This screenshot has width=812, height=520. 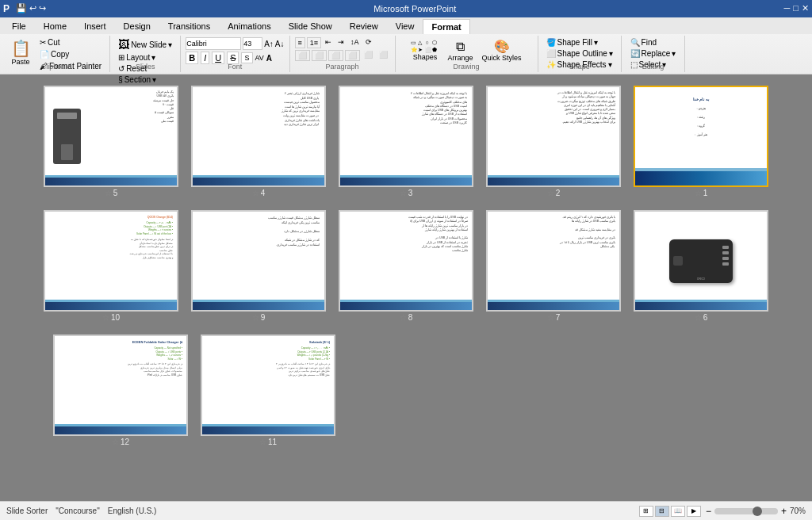 What do you see at coordinates (406, 37) in the screenshot?
I see `ribbon: P 💾 ↩ ↪ Microsoft PowerPoint ─ □ ✕ File …` at bounding box center [406, 37].